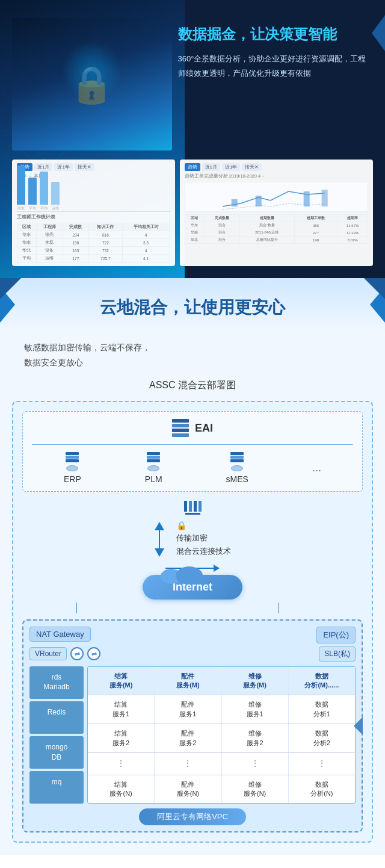 Image resolution: width=385 pixels, height=868 pixels. Describe the element at coordinates (122, 738) in the screenshot. I see `cell-2-1: 结算服务2` at that location.